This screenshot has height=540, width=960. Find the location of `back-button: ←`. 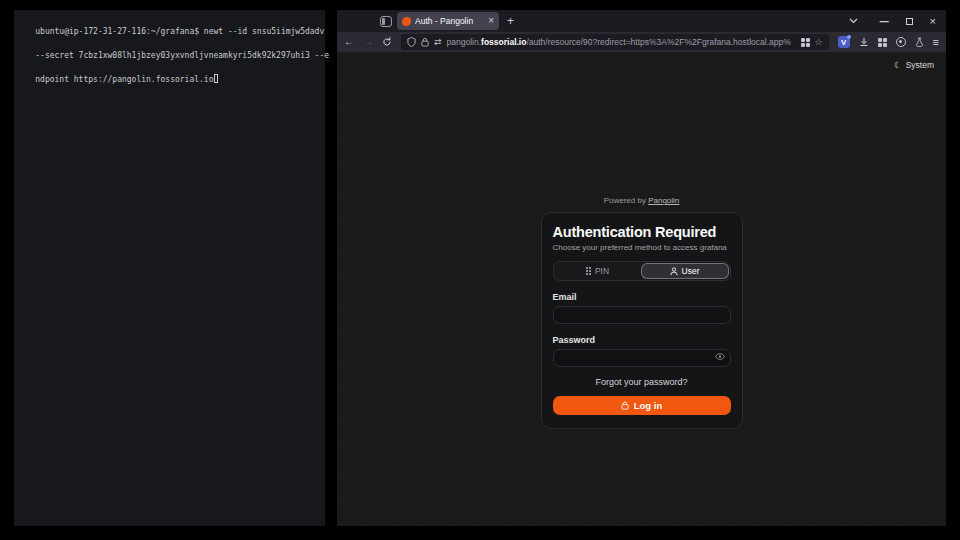

back-button: ← is located at coordinates (349, 42).